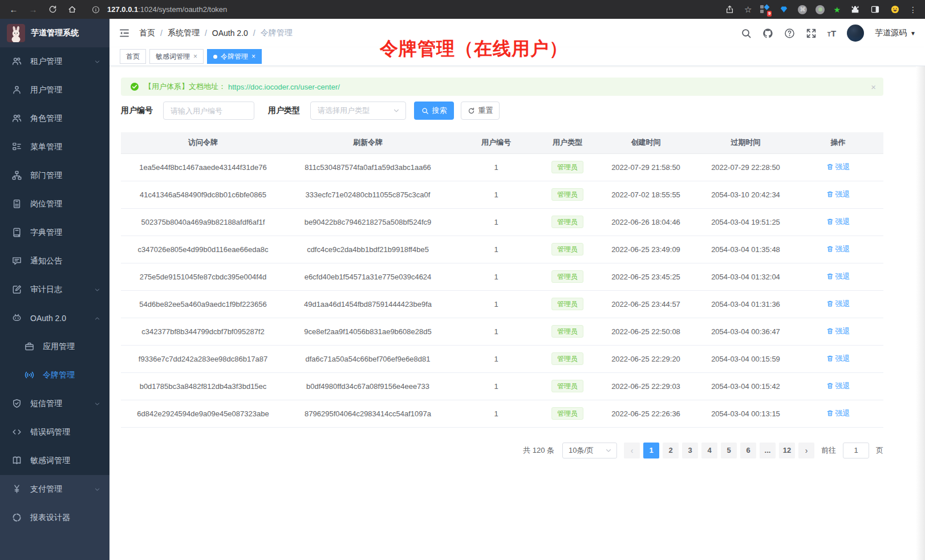 This screenshot has height=560, width=925. Describe the element at coordinates (55, 204) in the screenshot. I see `sidebar-item-post-management: 岗位管理` at that location.